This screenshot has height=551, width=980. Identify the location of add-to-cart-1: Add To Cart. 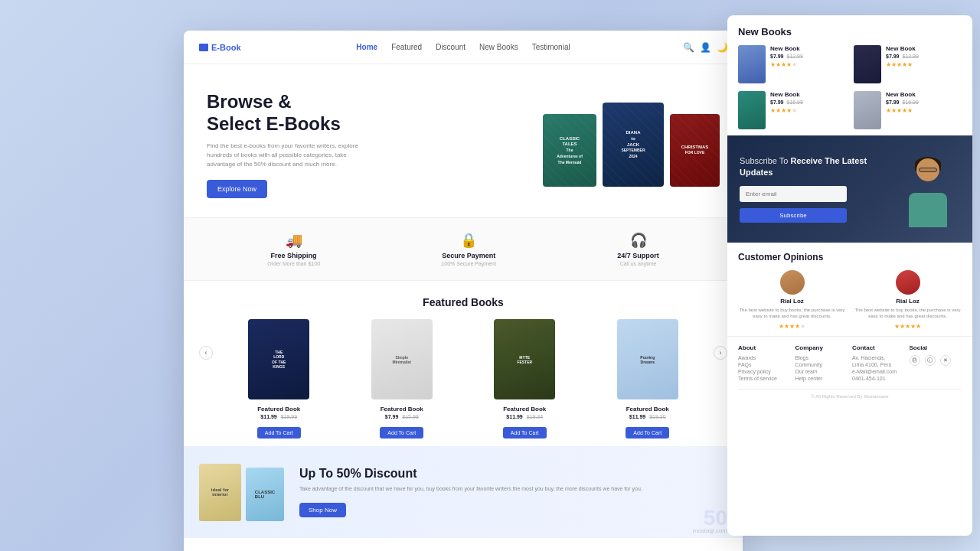
(279, 433).